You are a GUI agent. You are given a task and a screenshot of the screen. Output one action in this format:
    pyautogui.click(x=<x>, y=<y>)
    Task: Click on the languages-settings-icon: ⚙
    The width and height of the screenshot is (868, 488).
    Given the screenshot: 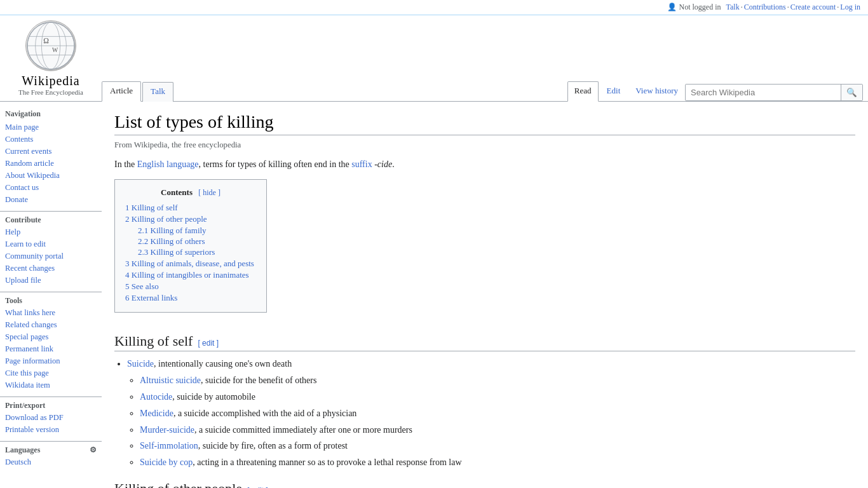 What is the action you would take?
    pyautogui.click(x=93, y=450)
    